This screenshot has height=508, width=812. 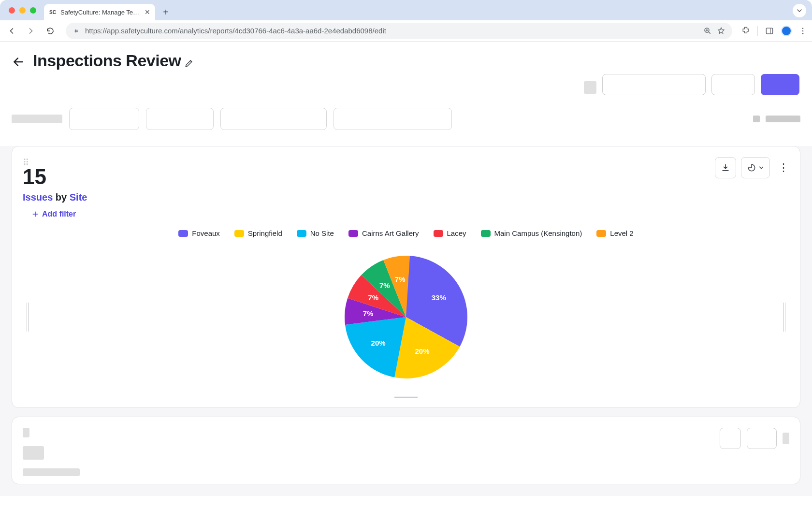 I want to click on legend-label: Cairns Art Gallery, so click(x=391, y=233).